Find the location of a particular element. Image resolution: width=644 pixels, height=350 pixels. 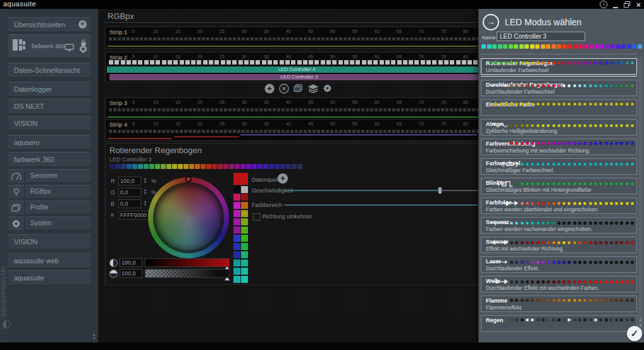

sidebar-item-aquasuite-web: aquasuite web is located at coordinates (49, 261).